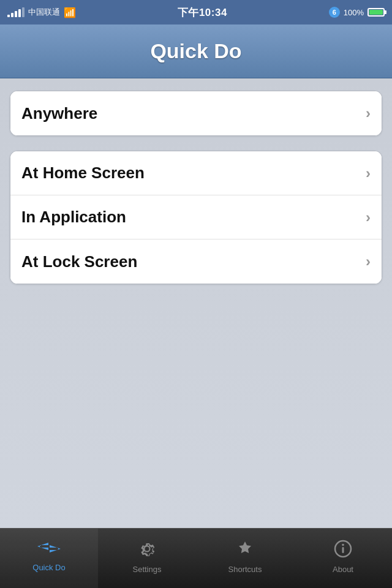 The height and width of the screenshot is (588, 392). I want to click on star-icon, so click(245, 550).